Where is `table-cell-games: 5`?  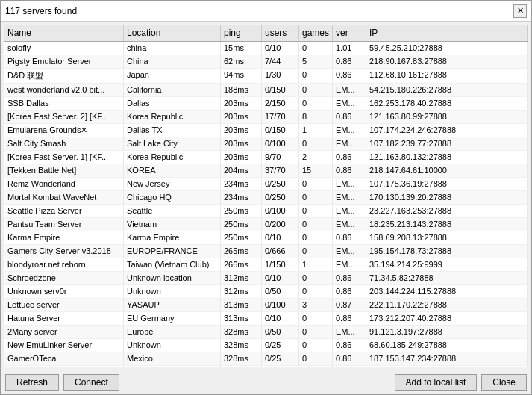 table-cell-games: 5 is located at coordinates (316, 61).